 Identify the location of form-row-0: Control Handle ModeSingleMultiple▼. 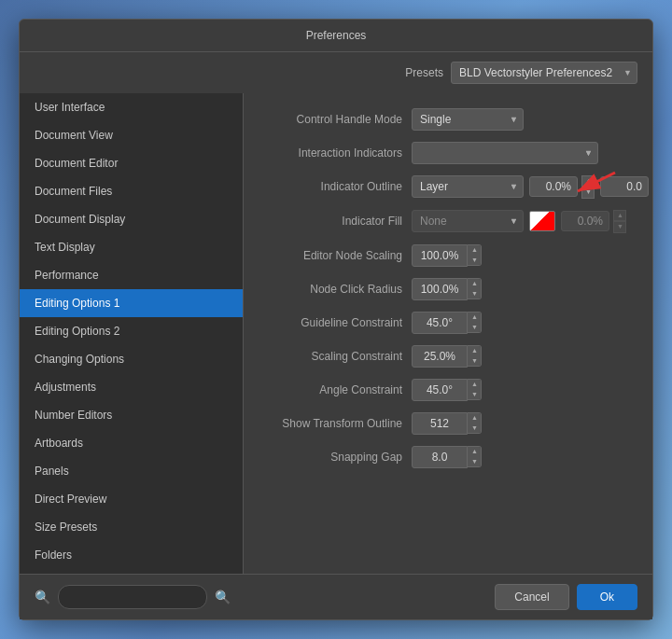
(448, 119).